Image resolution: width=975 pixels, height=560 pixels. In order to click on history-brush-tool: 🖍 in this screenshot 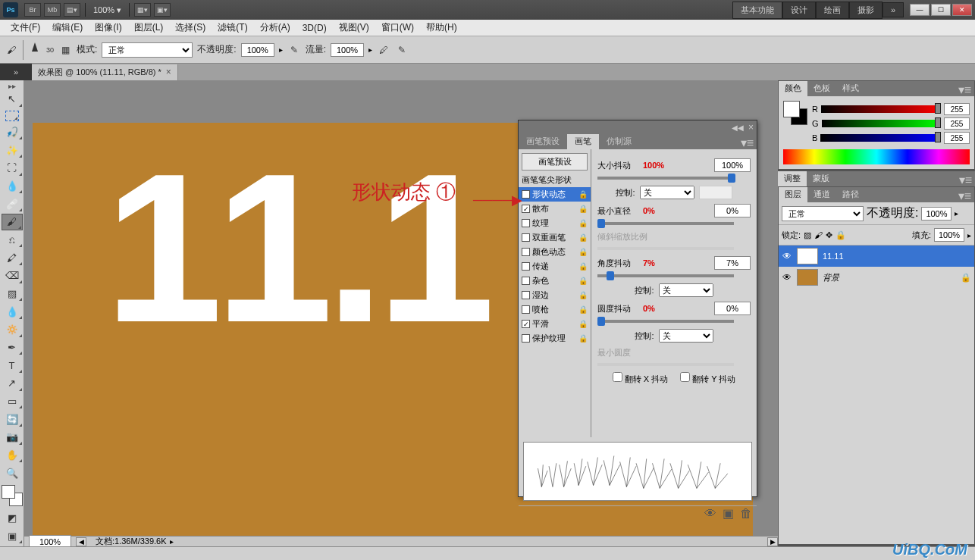, I will do `click(12, 258)`.